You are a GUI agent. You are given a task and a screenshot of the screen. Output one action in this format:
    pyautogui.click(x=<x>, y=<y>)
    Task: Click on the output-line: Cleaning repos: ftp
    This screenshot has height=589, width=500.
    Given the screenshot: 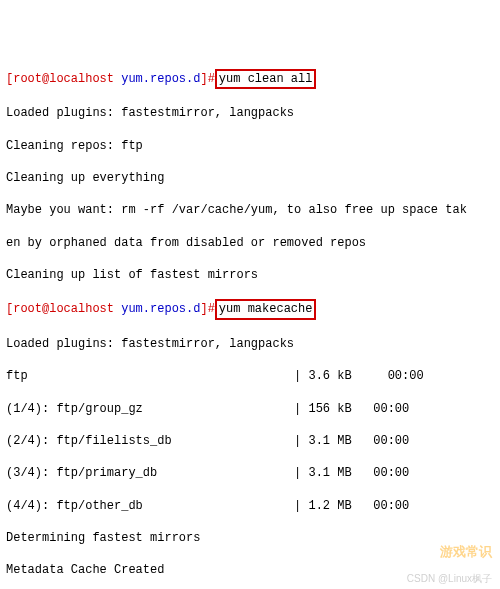 What is the action you would take?
    pyautogui.click(x=250, y=146)
    